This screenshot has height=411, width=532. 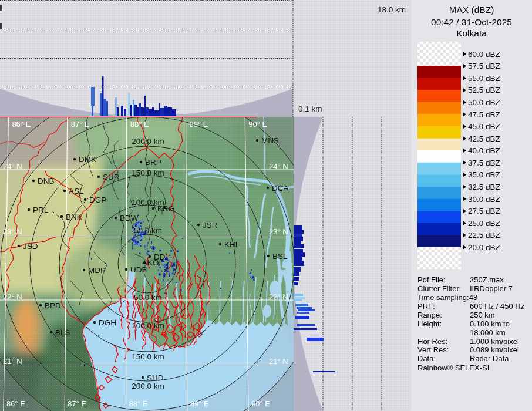 What do you see at coordinates (166, 209) in the screenshot?
I see `svg-text: KRG` at bounding box center [166, 209].